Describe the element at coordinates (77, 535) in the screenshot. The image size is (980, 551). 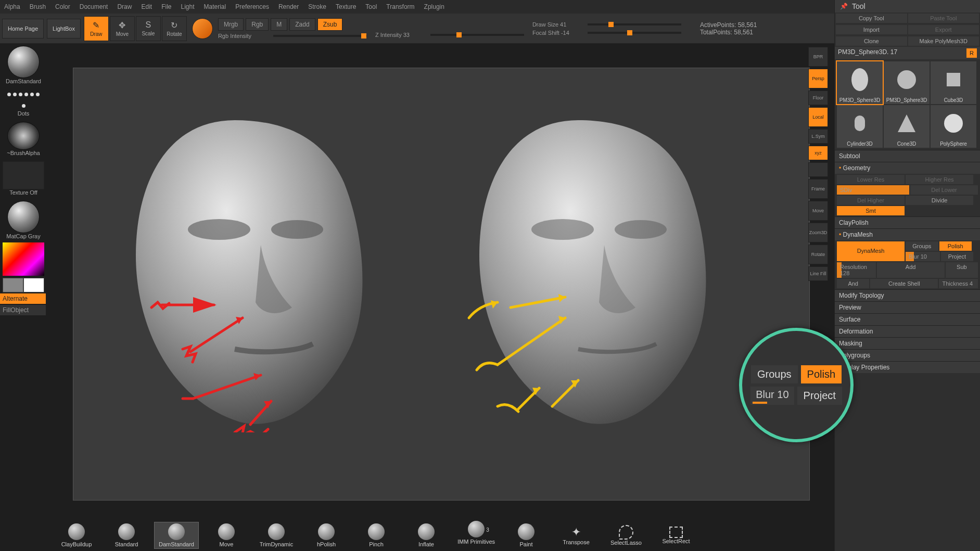
I see `shelf-claybuildup: ClayBuildup` at that location.